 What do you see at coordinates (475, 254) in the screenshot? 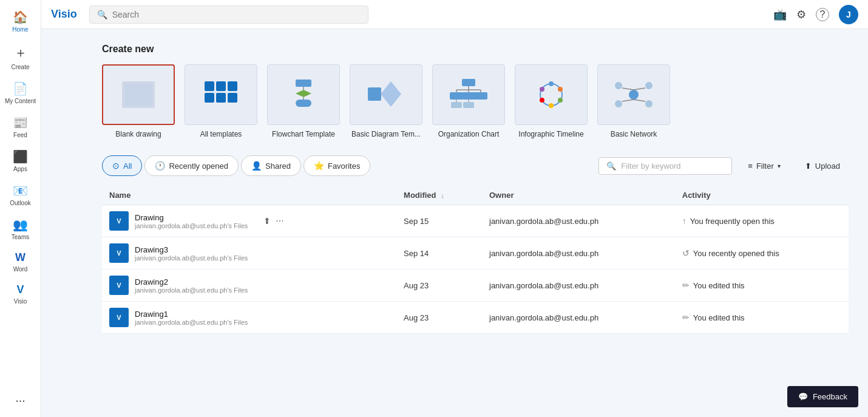
I see `table-row: V Drawing3 janivan.gordola.ab@ust.edu.ph…` at bounding box center [475, 254].